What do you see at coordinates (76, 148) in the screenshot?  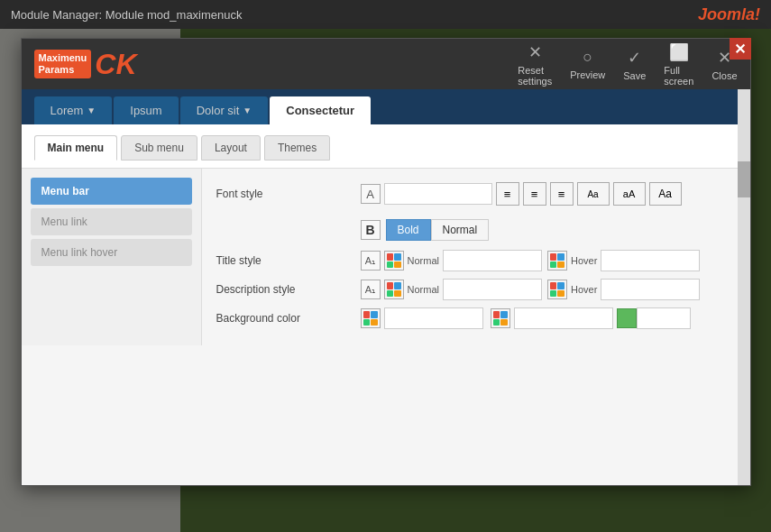 I see `tab-main-menu: Main menu` at bounding box center [76, 148].